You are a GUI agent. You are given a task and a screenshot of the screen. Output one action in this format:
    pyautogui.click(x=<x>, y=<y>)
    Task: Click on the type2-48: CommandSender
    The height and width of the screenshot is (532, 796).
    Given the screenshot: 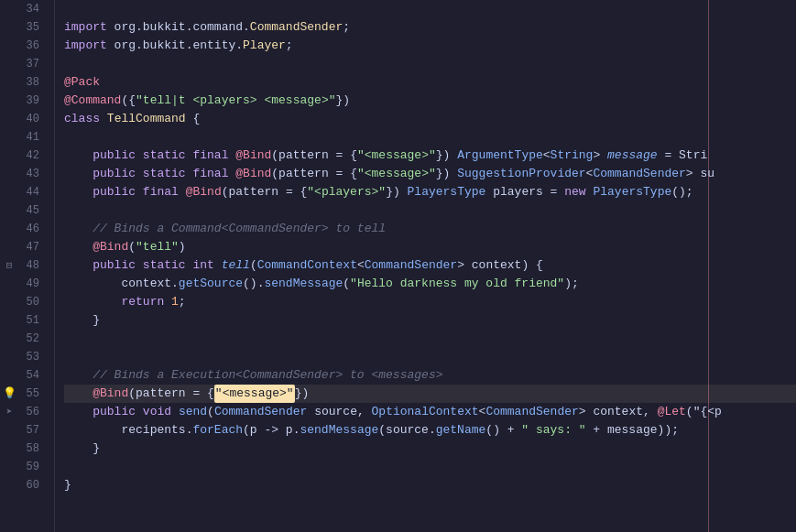 What is the action you would take?
    pyautogui.click(x=410, y=266)
    